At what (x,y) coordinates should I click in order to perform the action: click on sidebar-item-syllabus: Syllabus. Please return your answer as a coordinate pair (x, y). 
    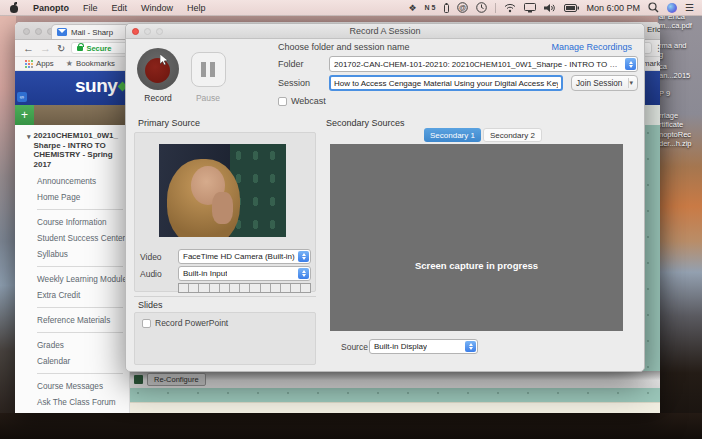
    Looking at the image, I should click on (76, 254).